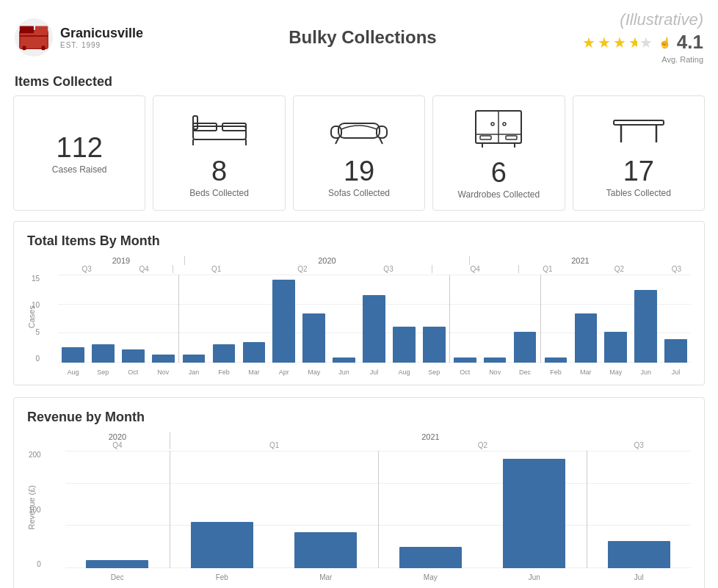 This screenshot has width=718, height=588. Describe the element at coordinates (122, 261) in the screenshot. I see `year-2019: 2019` at that location.